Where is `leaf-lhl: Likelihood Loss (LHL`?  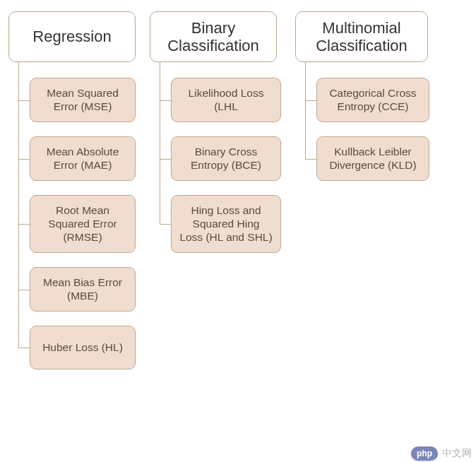 leaf-lhl: Likelihood Loss (LHL is located at coordinates (226, 100).